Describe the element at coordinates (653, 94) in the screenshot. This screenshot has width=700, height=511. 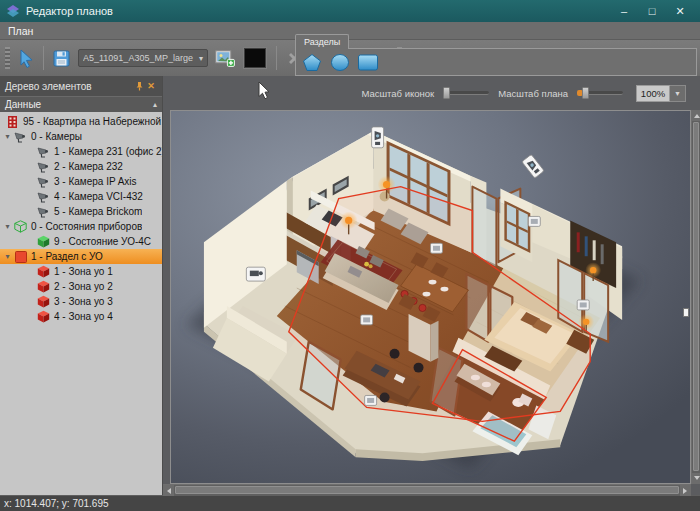
I see `zoom-value: 100%` at that location.